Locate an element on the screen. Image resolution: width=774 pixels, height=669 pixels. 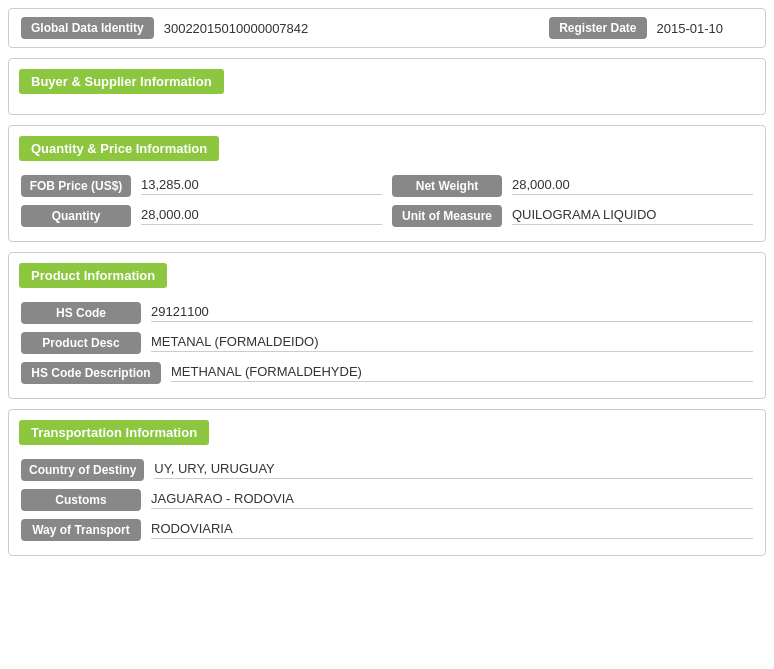
quantity-uom-row: Quantity 28,000.00 Unit of Measure QUILO… is located at coordinates (387, 216).